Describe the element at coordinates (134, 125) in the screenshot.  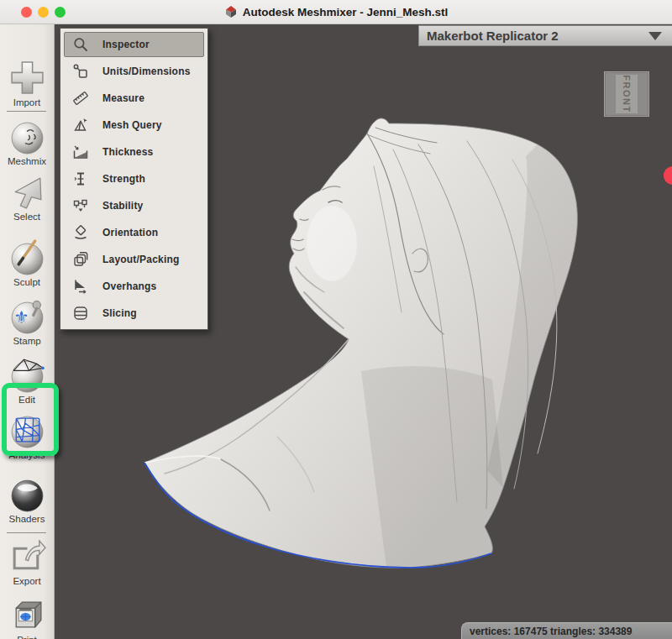
I see `menu-item-mesh-query: Mesh Query` at that location.